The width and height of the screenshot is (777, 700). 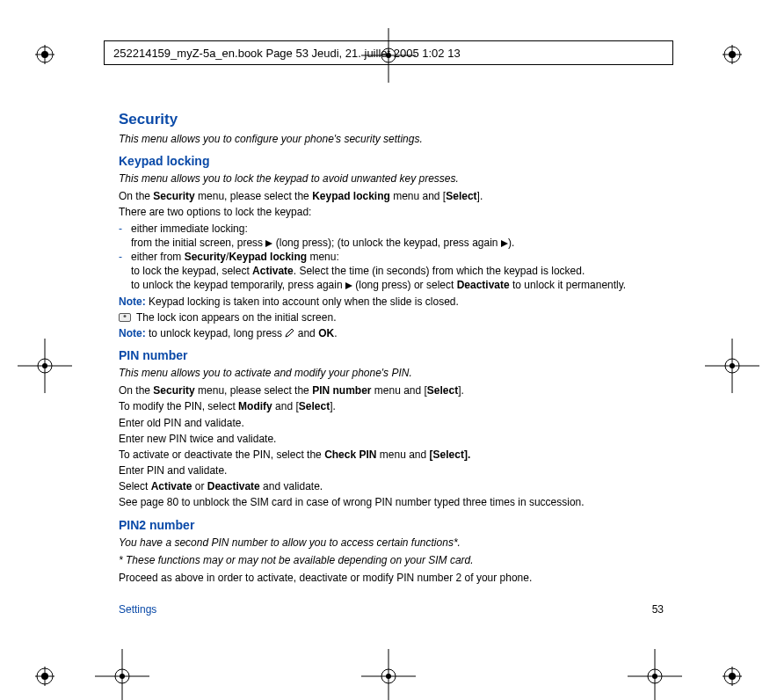 I want to click on list-item: - either immediate locking: from the ini…, so click(x=391, y=236).